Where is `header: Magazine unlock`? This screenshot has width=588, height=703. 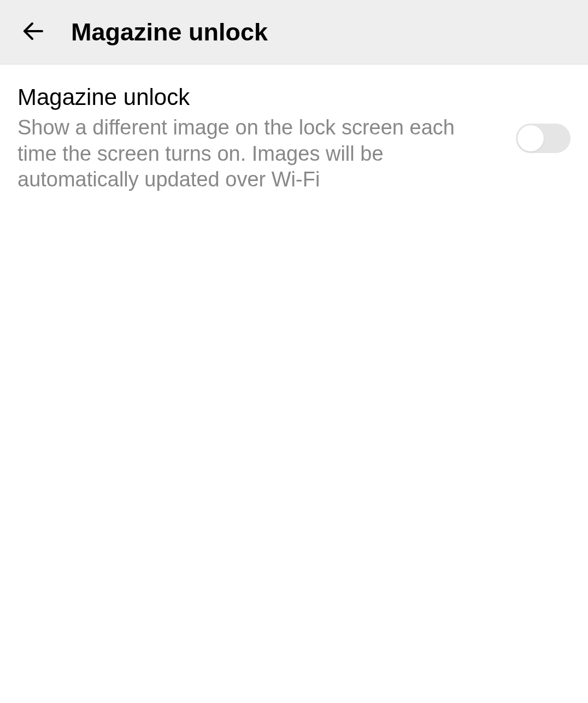 header: Magazine unlock is located at coordinates (294, 32).